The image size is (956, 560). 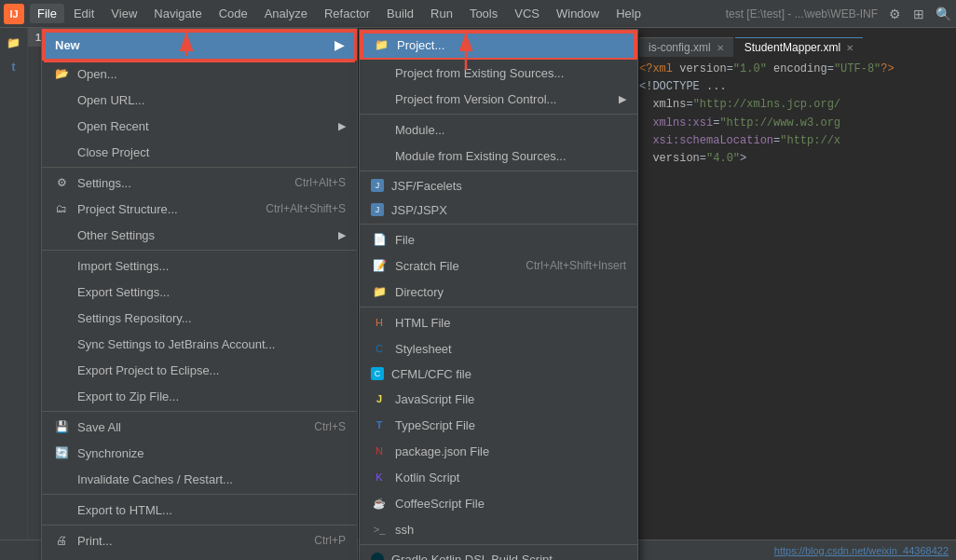 What do you see at coordinates (404, 529) in the screenshot?
I see `ssh-label: ssh` at bounding box center [404, 529].